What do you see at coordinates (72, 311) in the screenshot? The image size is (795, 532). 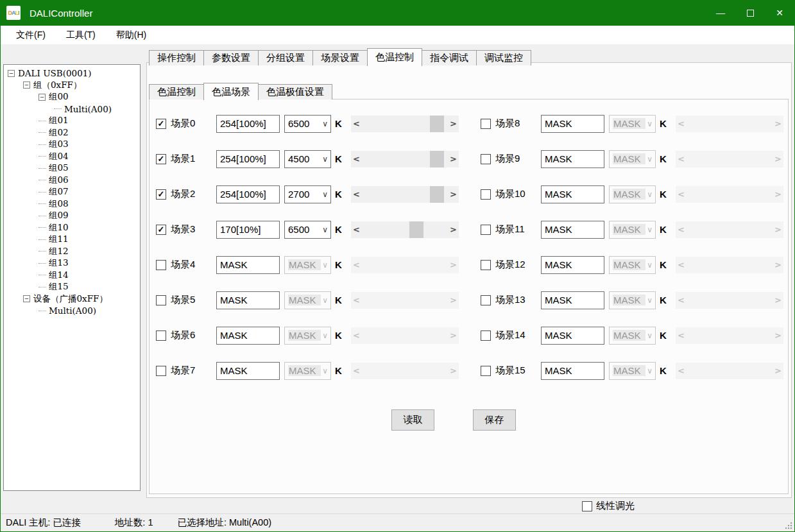 I see `tree-item: Multi(A00)` at bounding box center [72, 311].